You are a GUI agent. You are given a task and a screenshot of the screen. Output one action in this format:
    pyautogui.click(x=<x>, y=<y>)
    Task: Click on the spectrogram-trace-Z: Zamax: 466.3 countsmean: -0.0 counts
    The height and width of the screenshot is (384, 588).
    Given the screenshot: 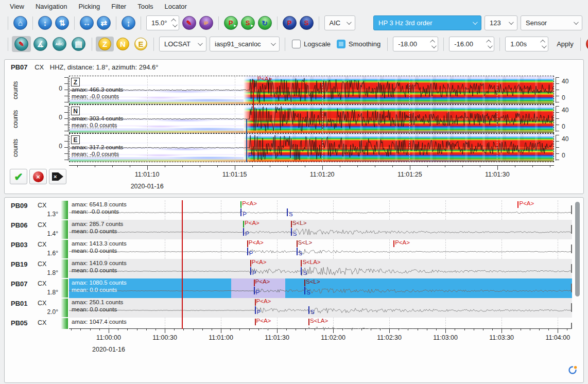 What is the action you would take?
    pyautogui.click(x=312, y=90)
    